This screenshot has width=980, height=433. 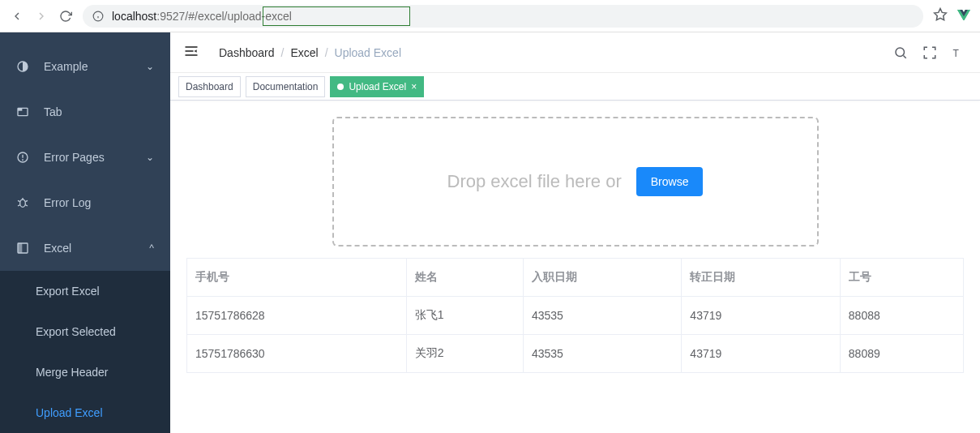 What do you see at coordinates (209, 87) in the screenshot?
I see `tag-dashboard: Dashboard` at bounding box center [209, 87].